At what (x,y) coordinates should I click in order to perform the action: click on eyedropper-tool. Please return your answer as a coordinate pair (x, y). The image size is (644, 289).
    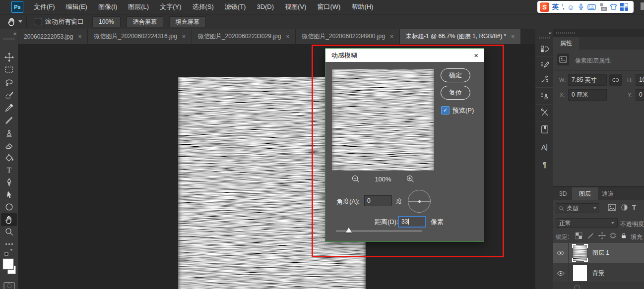
    Looking at the image, I should click on (9, 108).